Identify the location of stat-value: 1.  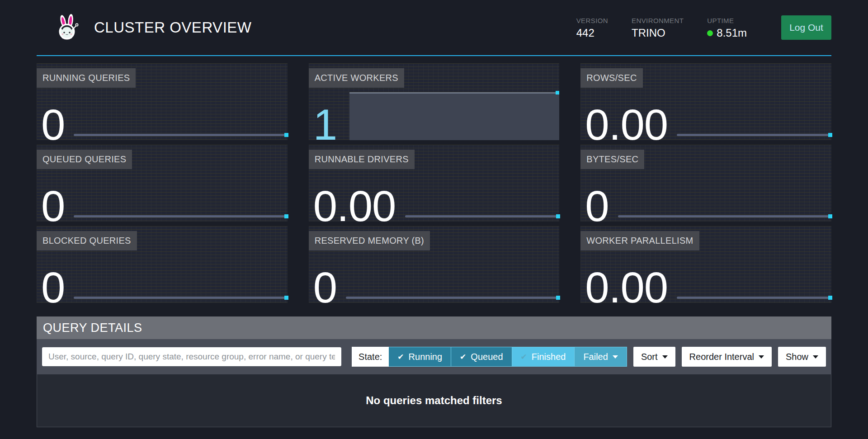
(325, 125).